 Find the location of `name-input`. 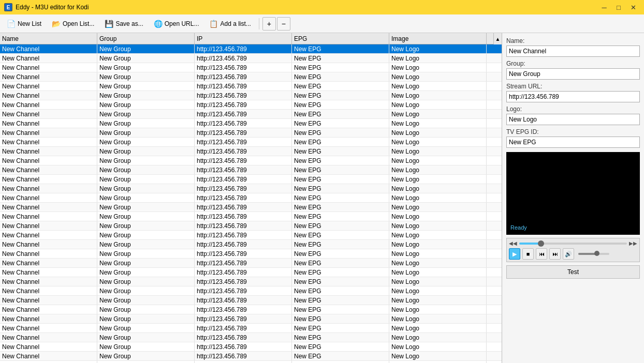

name-input is located at coordinates (573, 51).